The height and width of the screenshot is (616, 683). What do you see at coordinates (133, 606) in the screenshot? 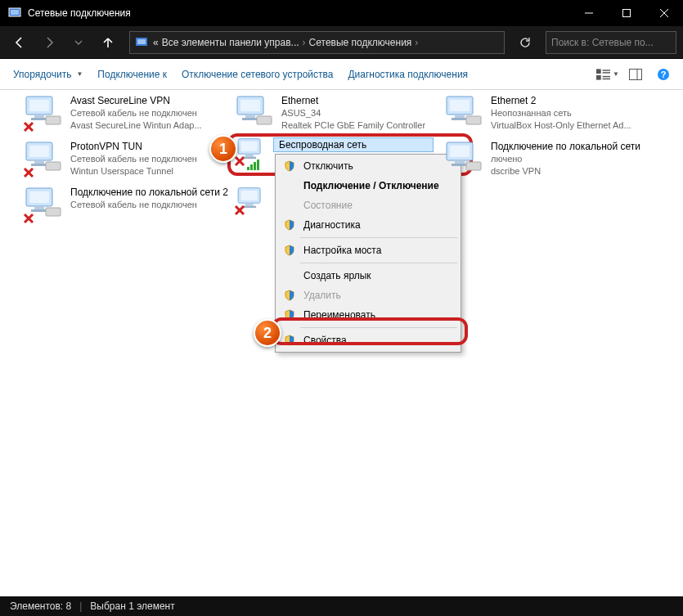
I see `status-selection: Выбран 1 элемент` at bounding box center [133, 606].